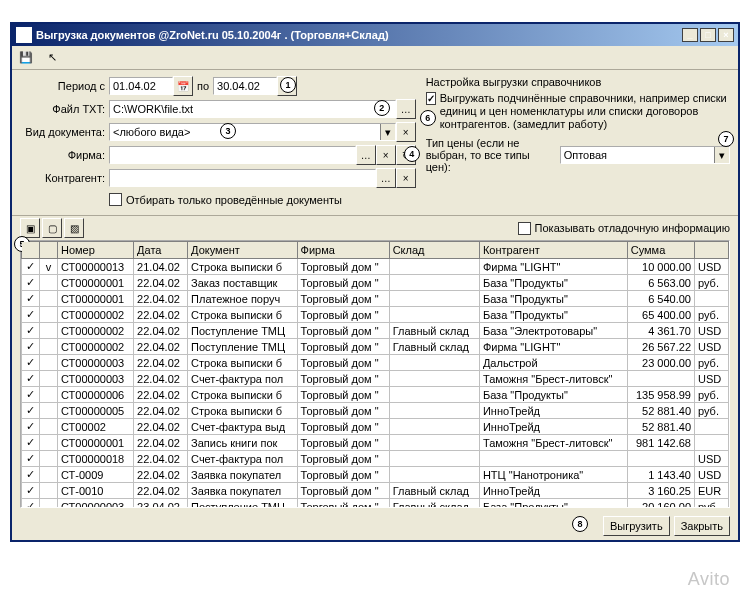  Describe the element at coordinates (252, 109) in the screenshot. I see `file-input` at that location.